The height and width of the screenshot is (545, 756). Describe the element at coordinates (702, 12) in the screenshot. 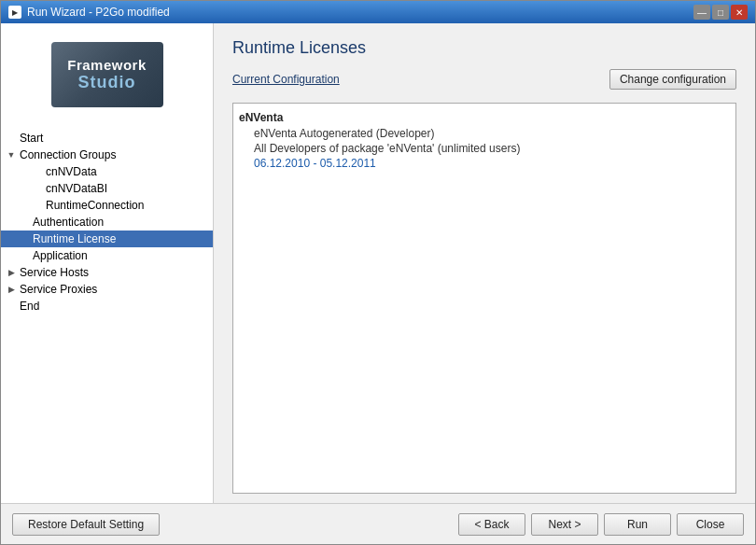

I see `minimize-button: —` at that location.